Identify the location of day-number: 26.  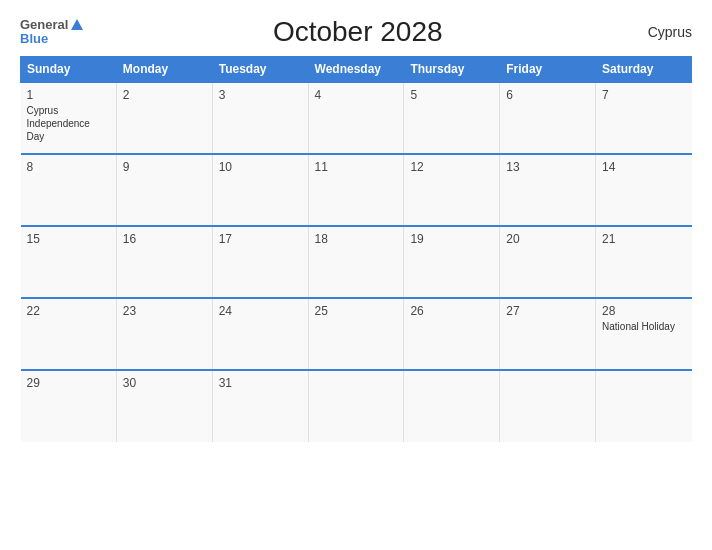
(452, 311).